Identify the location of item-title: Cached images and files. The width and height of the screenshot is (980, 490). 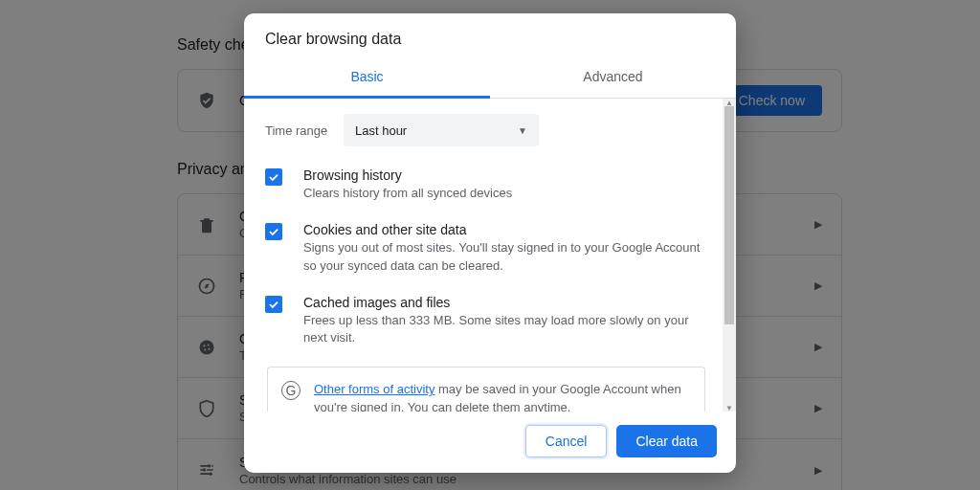
(502, 302).